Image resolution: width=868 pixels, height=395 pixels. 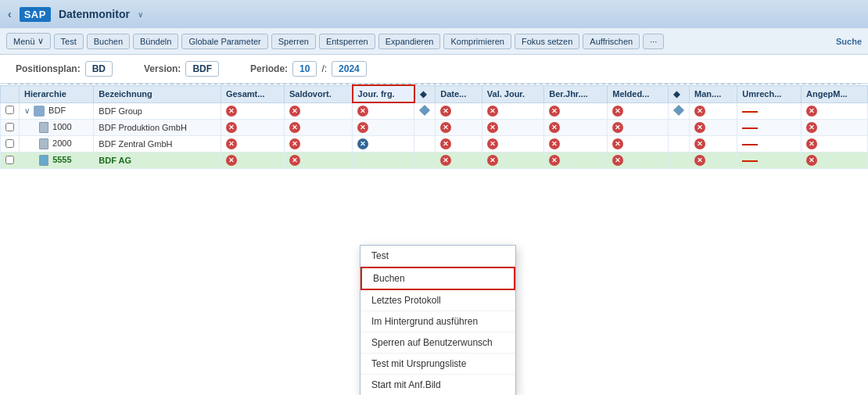 I want to click on more-button: ···, so click(x=654, y=41).